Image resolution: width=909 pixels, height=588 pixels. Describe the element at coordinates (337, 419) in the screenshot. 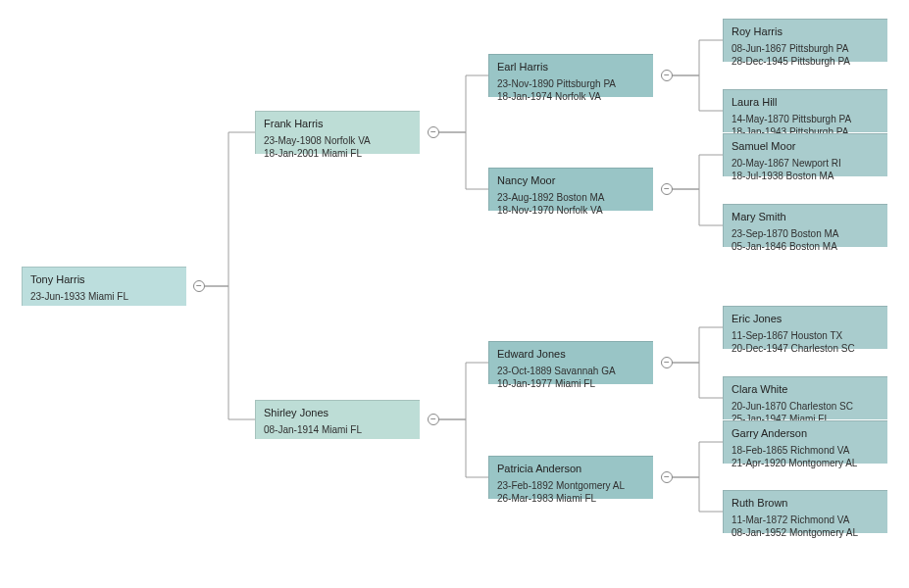

I see `person-node-mother: Shirley Jones 08-Jan-1914 Miami FL` at that location.